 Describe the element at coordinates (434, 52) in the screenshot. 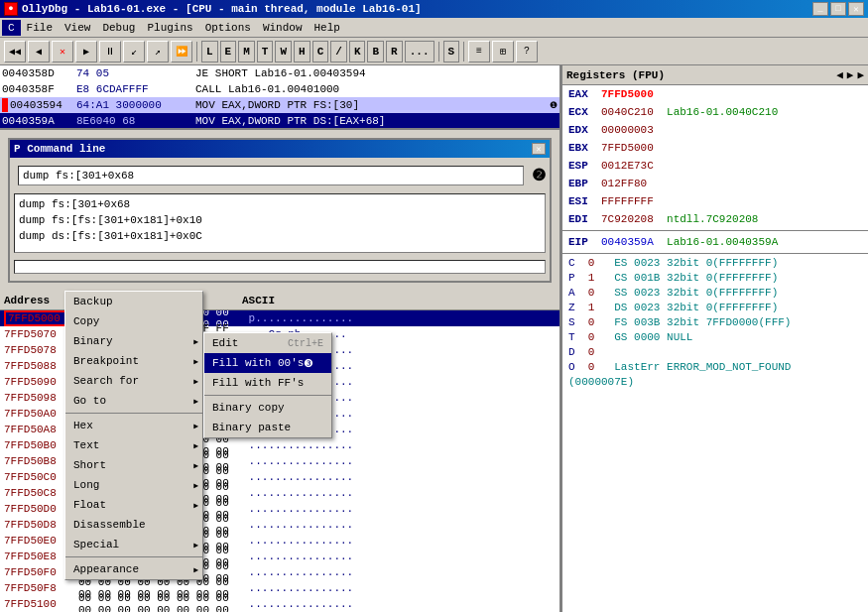

I see `toolbar: ◀◀ ◀ ✕ ▶ ⏸ ↙ ↗ ⏩ L E M T W H C / K B R .…` at that location.